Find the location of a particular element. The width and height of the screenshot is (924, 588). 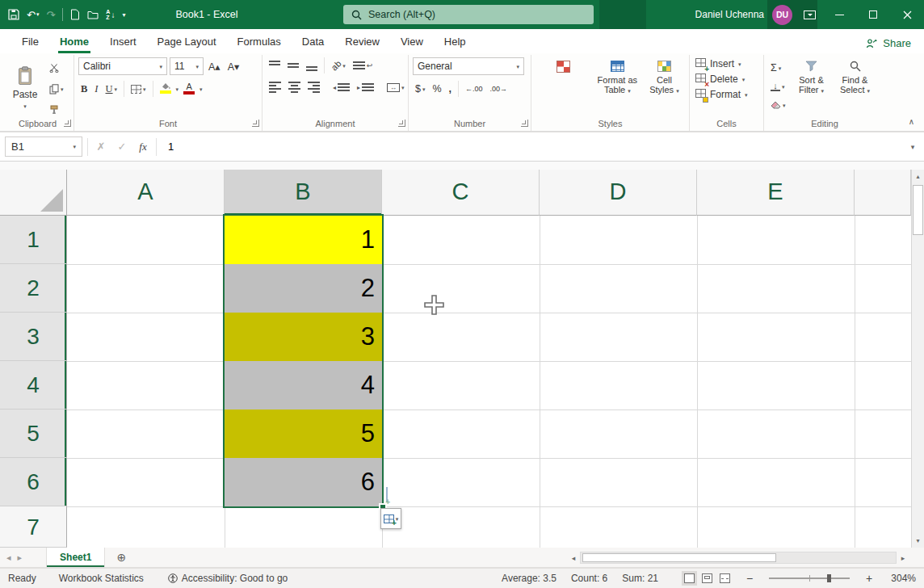

column-header-B: B is located at coordinates (304, 192).